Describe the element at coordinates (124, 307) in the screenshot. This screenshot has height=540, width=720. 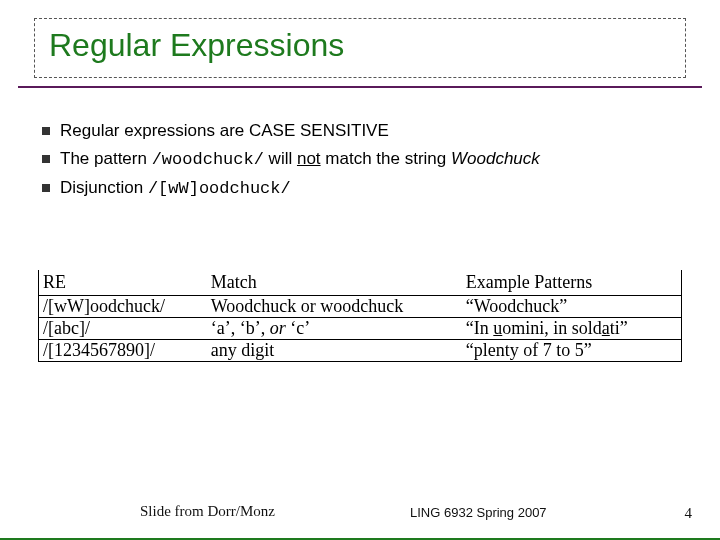
I see `cell-re: /[wW]oodchuck/` at that location.